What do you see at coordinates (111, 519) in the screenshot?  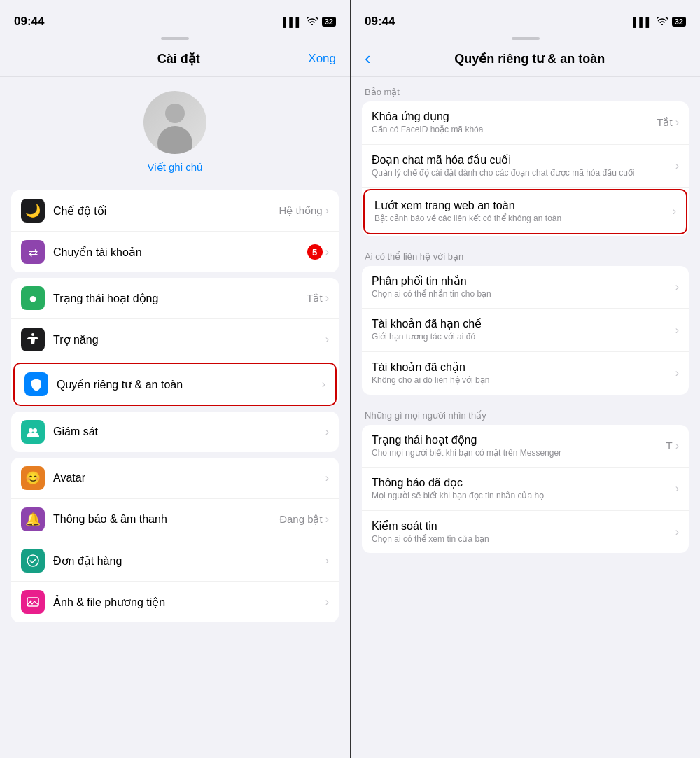 I see `notification-label: Thông báo & âm thanh` at bounding box center [111, 519].